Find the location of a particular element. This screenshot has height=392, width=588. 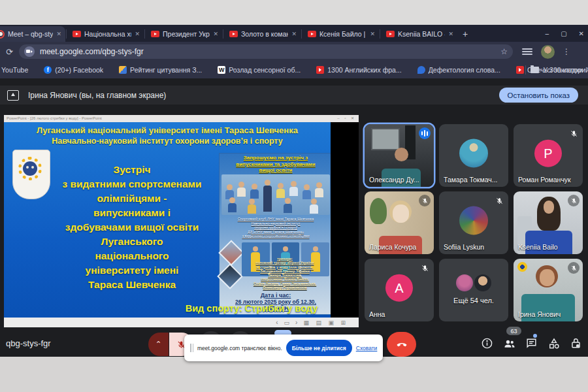

tab-youtube-3: Золото в командних з ✕ is located at coordinates (263, 34).